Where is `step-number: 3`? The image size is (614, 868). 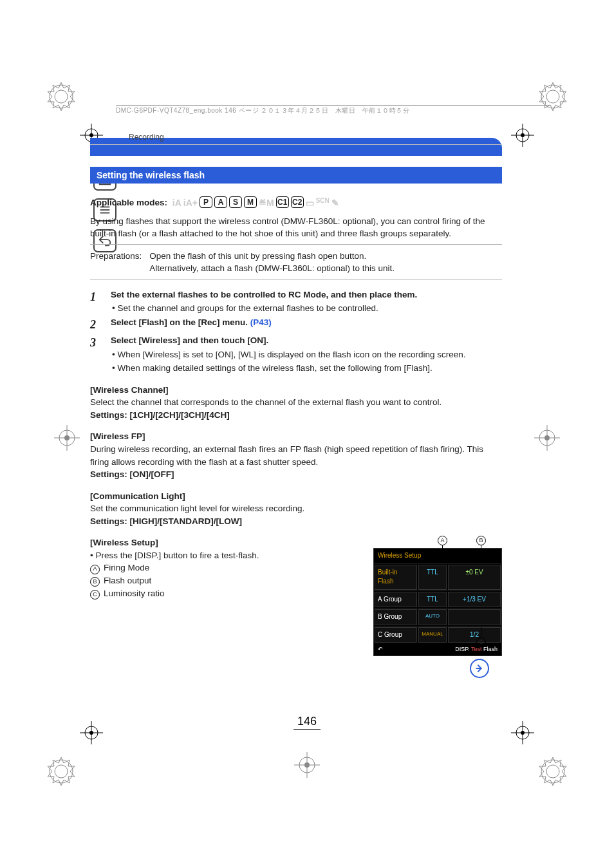
step-number: 3 is located at coordinates (96, 354).